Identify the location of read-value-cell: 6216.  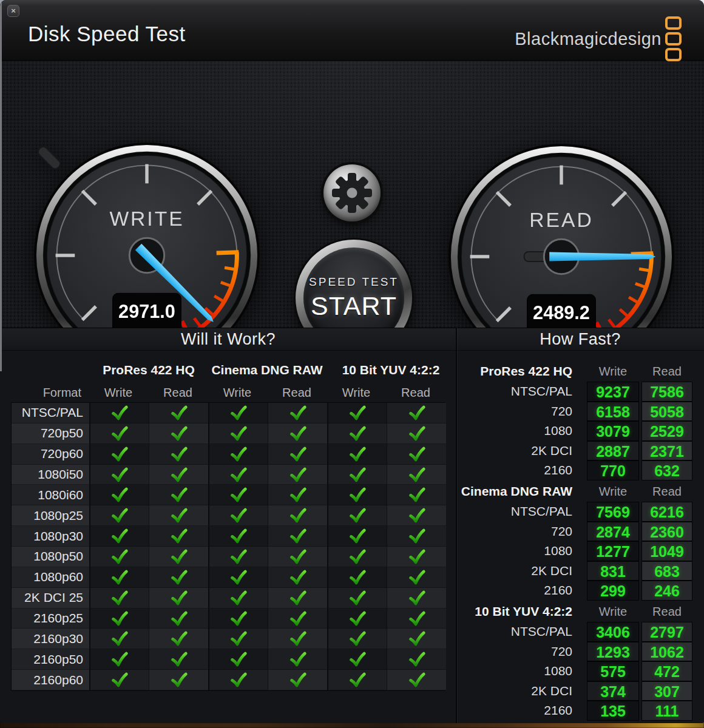
(667, 512).